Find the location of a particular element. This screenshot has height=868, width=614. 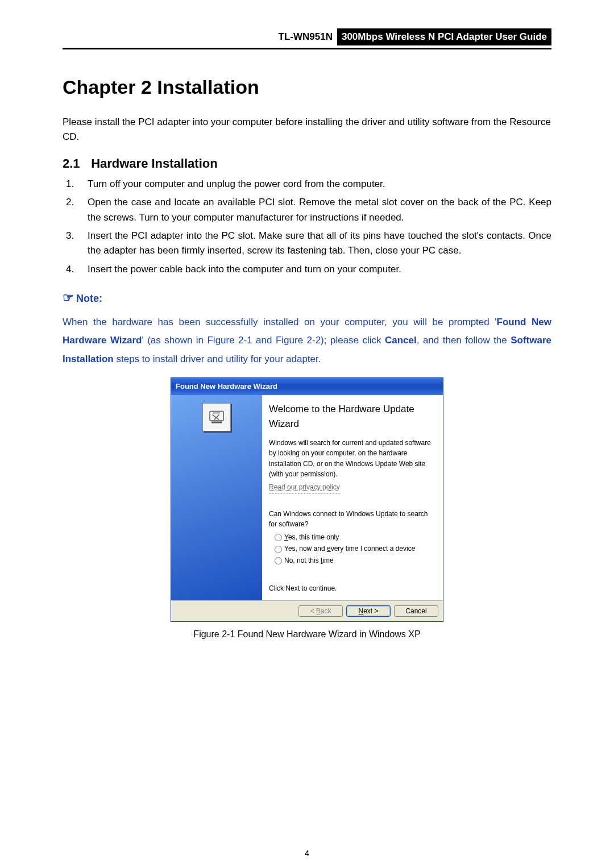

doc-header: TL-WN951N 300Mbps Wireless N PCI Adapter… is located at coordinates (307, 37).